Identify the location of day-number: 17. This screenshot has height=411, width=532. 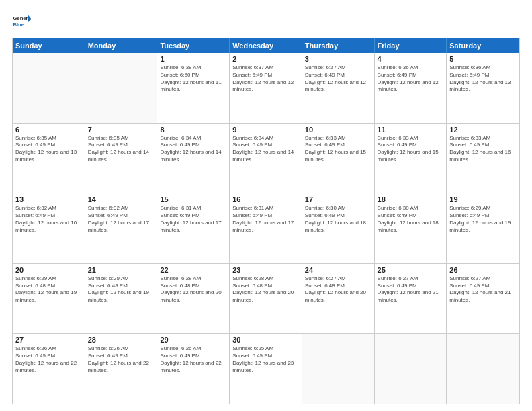
(339, 199).